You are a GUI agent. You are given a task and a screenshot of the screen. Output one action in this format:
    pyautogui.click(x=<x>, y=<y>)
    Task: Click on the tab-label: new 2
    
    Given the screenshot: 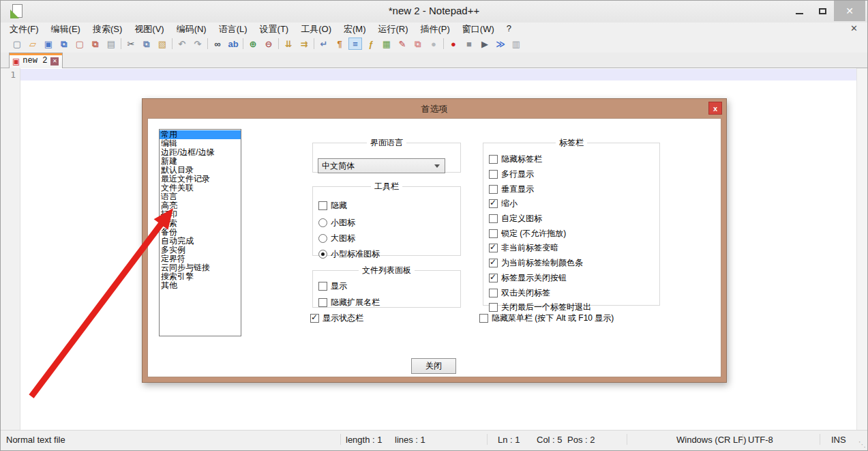 What is the action you would take?
    pyautogui.click(x=35, y=61)
    